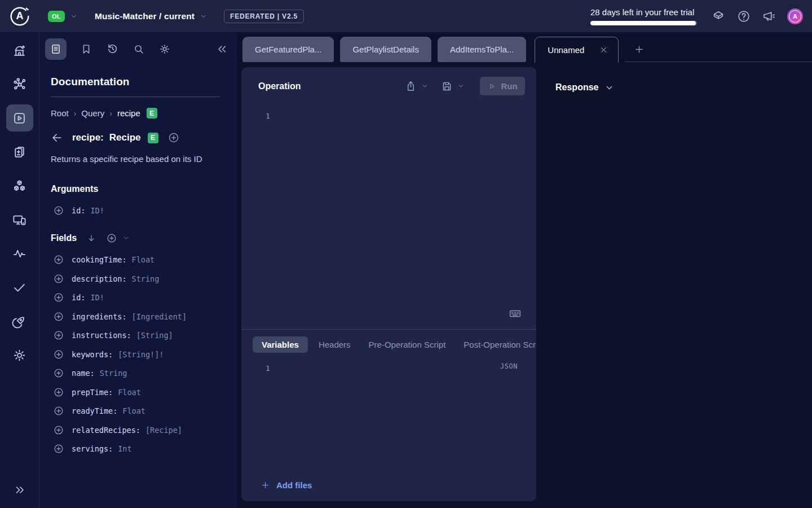  I want to click on share-chevron-down-icon, so click(425, 86).